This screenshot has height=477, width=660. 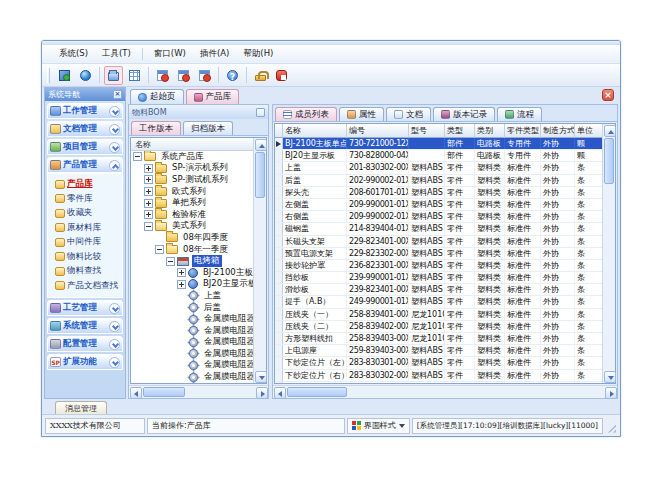 I want to click on tab-member-list: 成员列表, so click(x=306, y=114).